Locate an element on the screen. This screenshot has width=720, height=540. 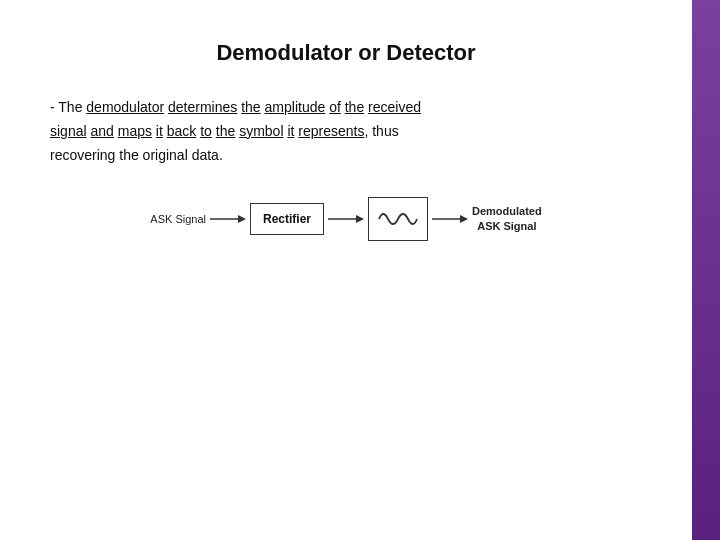
underline-the3: the is located at coordinates (226, 131).